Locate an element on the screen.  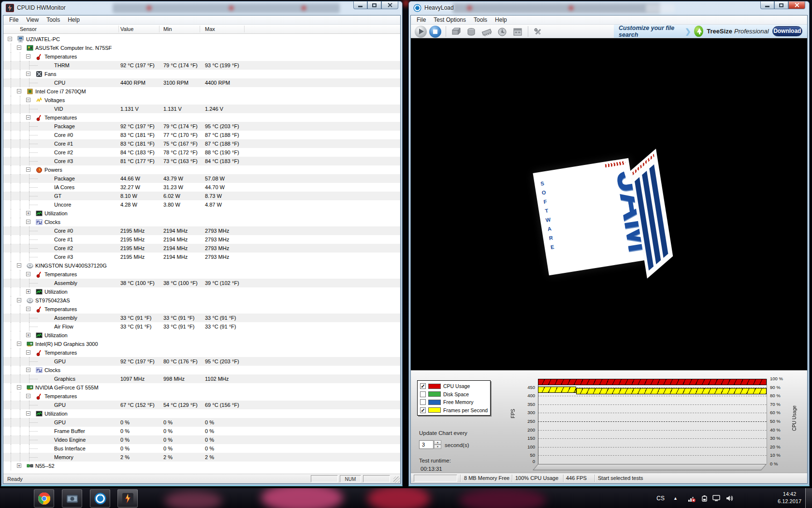
sensor-row-video-engine: Video Engine0 %0 %0 % is located at coordinates (202, 440).